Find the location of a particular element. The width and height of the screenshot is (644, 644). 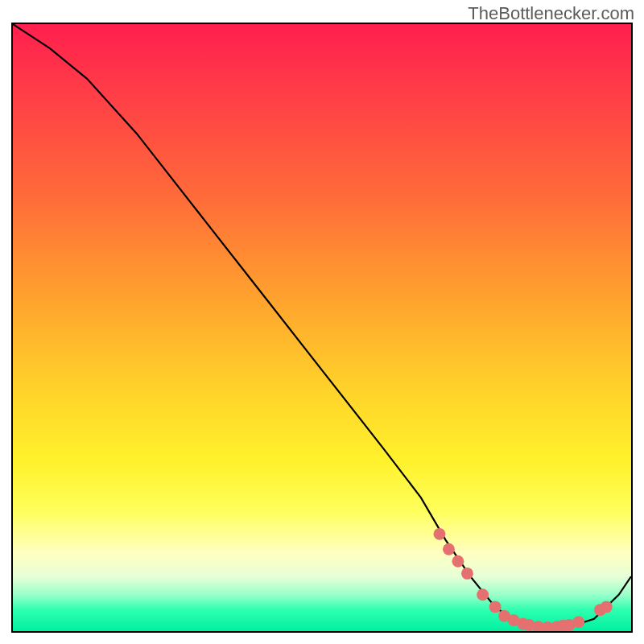

marker-group is located at coordinates (522, 580).